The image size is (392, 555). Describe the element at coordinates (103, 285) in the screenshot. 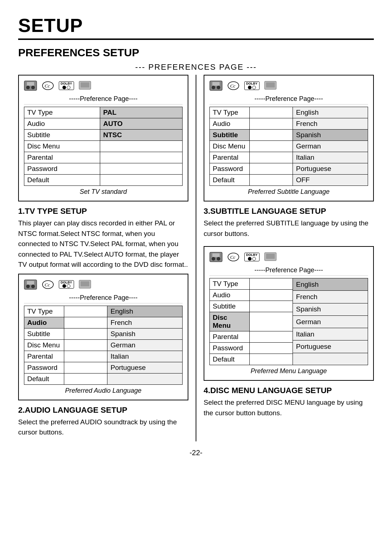

I see `player-icons-2: Cc DOLBY` at that location.